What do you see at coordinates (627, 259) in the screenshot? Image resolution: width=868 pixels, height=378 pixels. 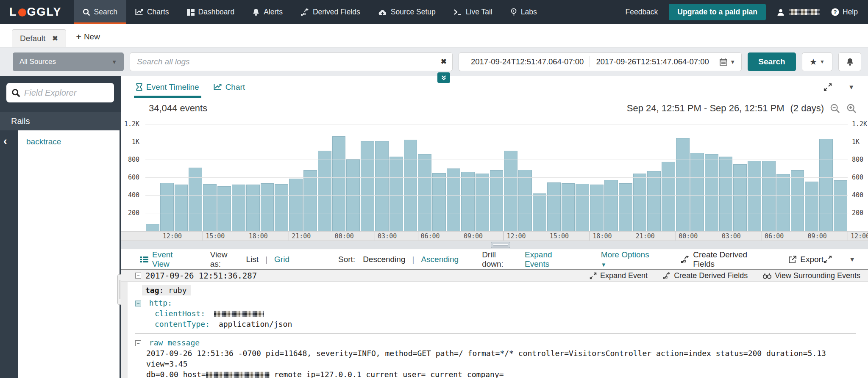 I see `more-options-menu: More Options ▼` at bounding box center [627, 259].